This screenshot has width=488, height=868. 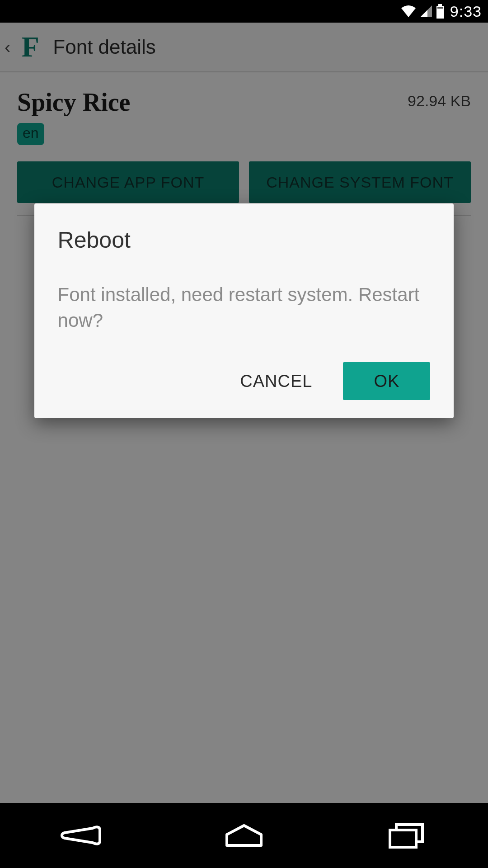 What do you see at coordinates (426, 11) in the screenshot?
I see `cell-signal-icon` at bounding box center [426, 11].